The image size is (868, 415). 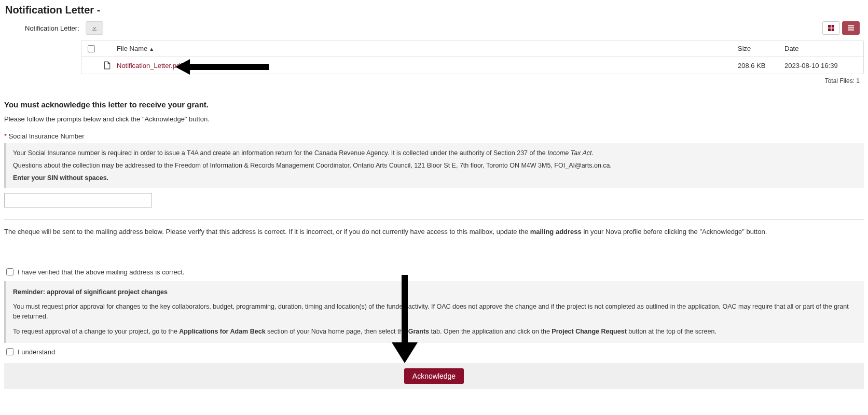 What do you see at coordinates (36, 352) in the screenshot?
I see `understand-label: I understand` at bounding box center [36, 352].